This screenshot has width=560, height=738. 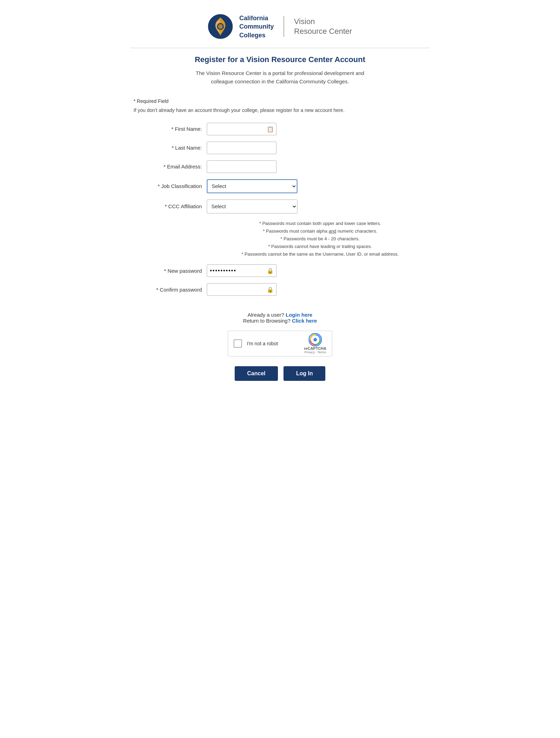 I want to click on show-password-icon: 🔒, so click(x=270, y=271).